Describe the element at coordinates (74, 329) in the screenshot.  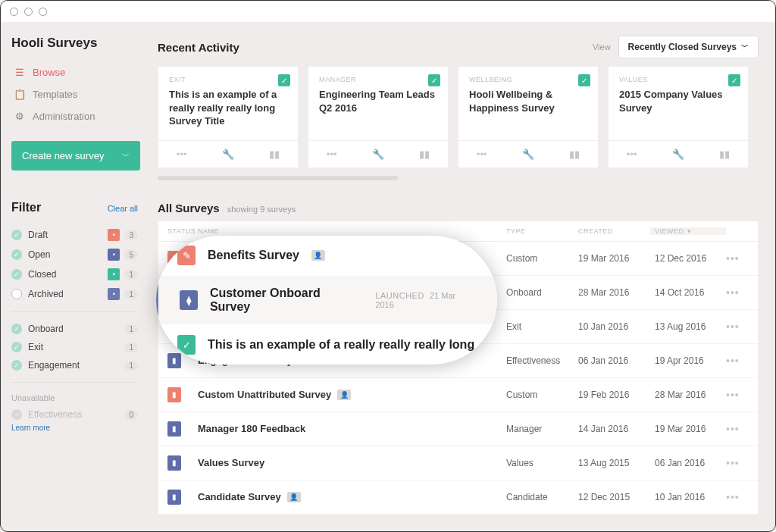
I see `filter-type-row: ✓ Onboard 1` at that location.